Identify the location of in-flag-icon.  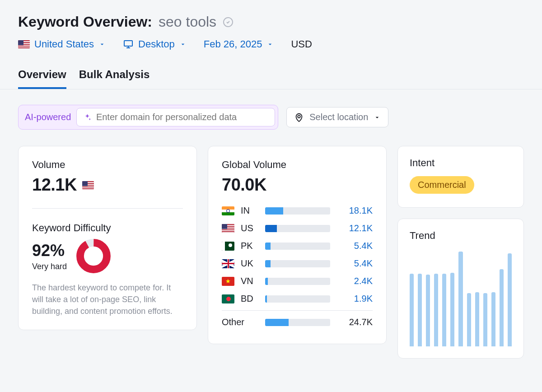
(228, 211).